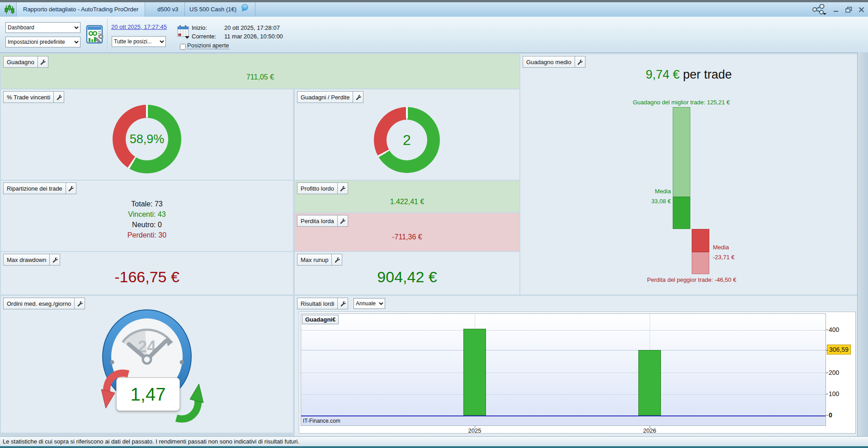 Image resolution: width=868 pixels, height=448 pixels. Describe the element at coordinates (863, 244) in the screenshot. I see `vertical-scrollbar` at that location.